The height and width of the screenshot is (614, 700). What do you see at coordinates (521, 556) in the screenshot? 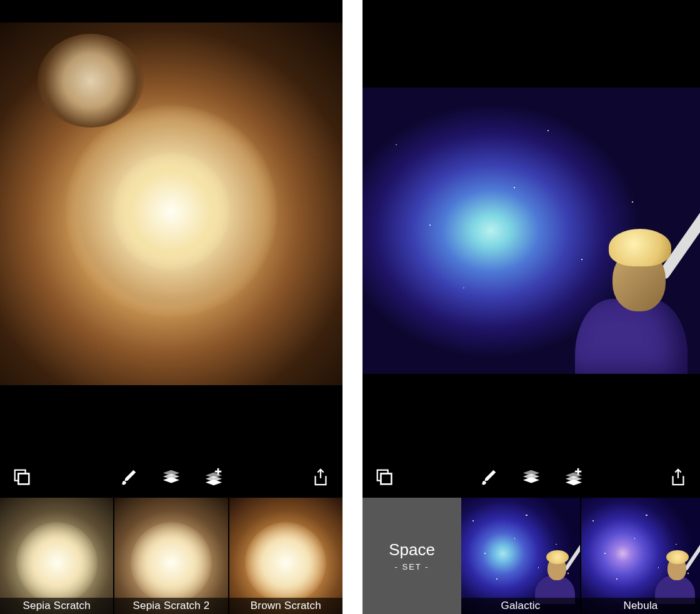
I see `filter-thumb: Galactic` at bounding box center [521, 556].